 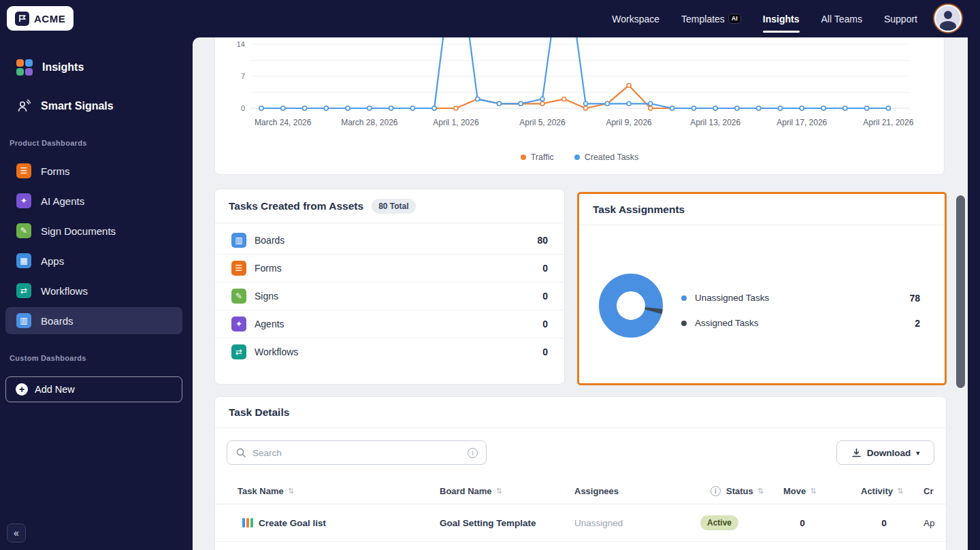 I want to click on nav-item-workspace: Workspace, so click(x=636, y=19).